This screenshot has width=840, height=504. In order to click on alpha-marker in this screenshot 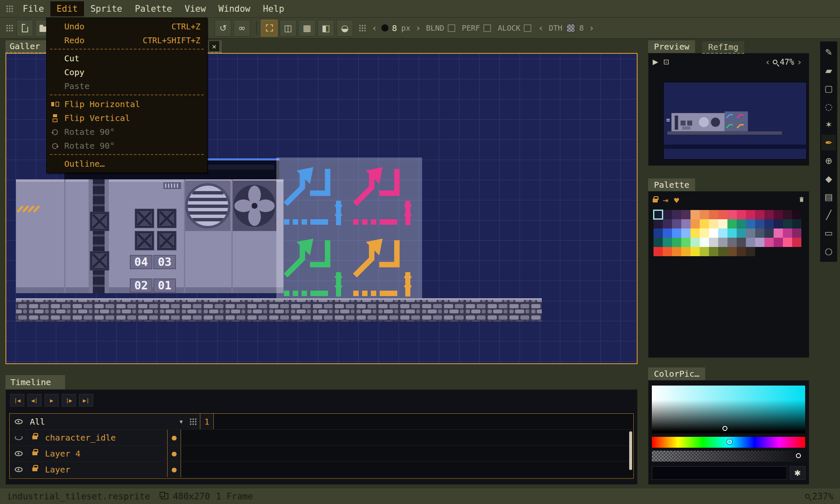, I will do `click(798, 456)`.